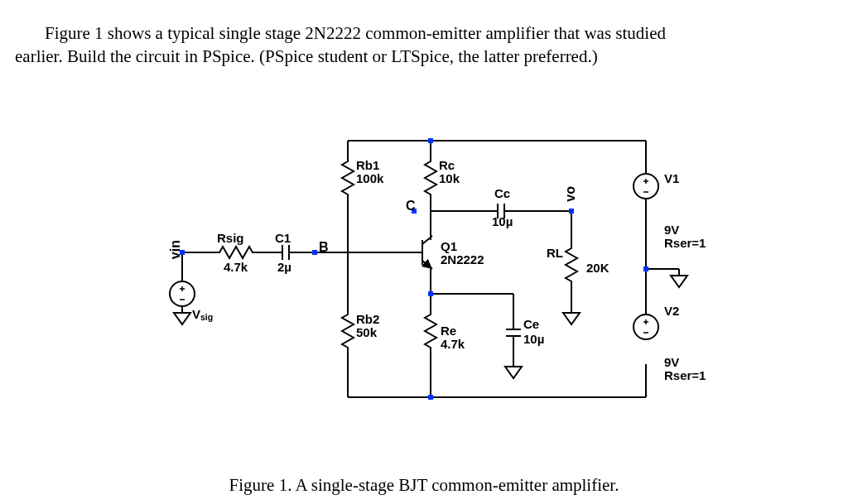 Image resolution: width=848 pixels, height=504 pixels. I want to click on label-Vsig: Vsig, so click(202, 315).